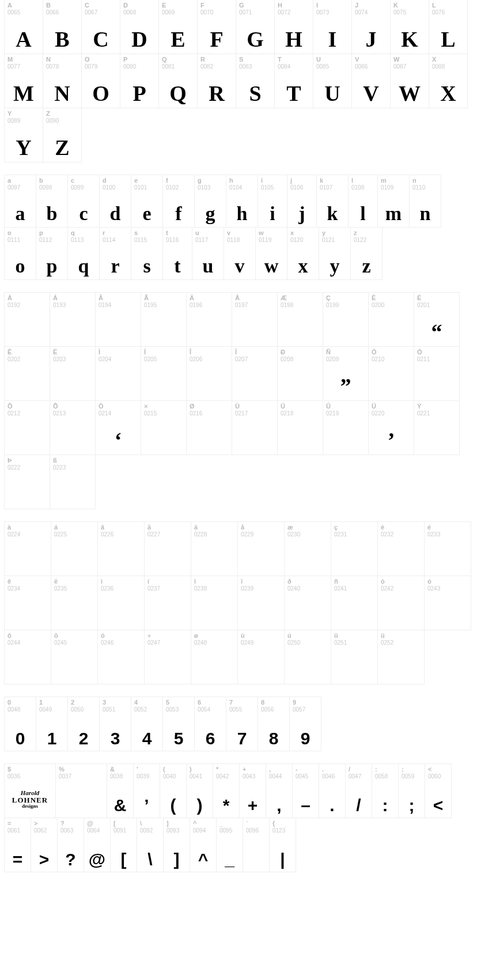  What do you see at coordinates (20, 724) in the screenshot?
I see `glyph-cell: 000480` at bounding box center [20, 724].